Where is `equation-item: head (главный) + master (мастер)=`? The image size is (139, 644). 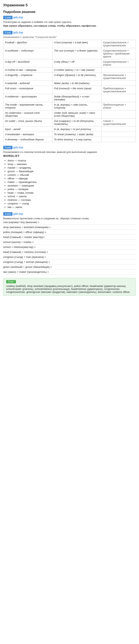 equation-item: head (главный) + master (мастер)= is located at coordinates (69, 238).